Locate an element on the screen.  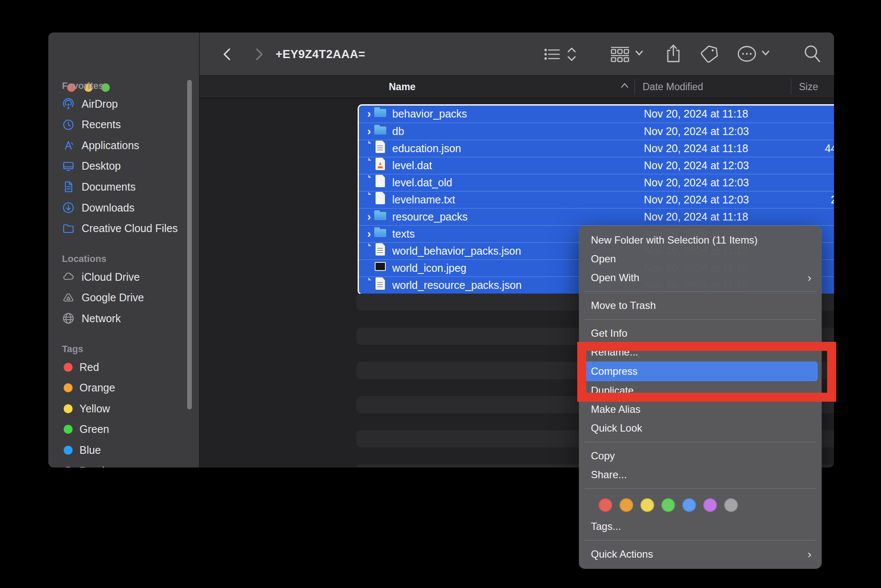
sidebar-item-label: Yellow is located at coordinates (95, 409).